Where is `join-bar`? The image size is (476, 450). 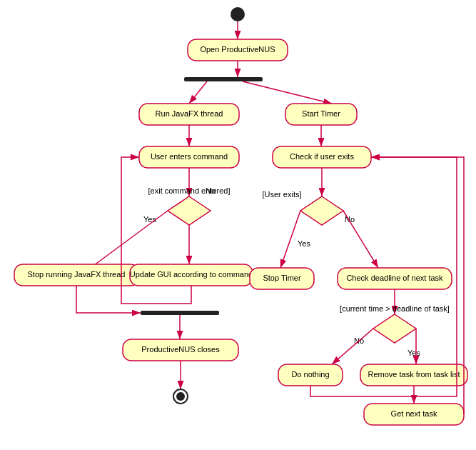
join-bar is located at coordinates (180, 313).